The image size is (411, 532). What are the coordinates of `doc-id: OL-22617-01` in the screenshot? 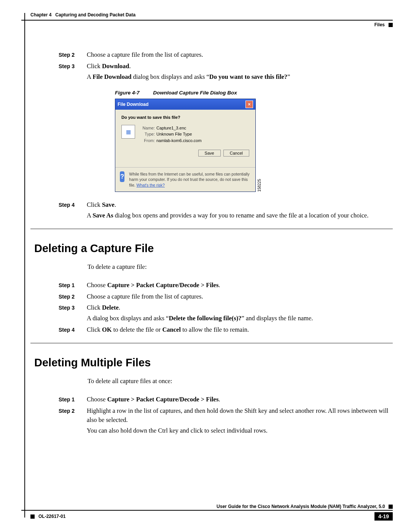 It's located at (52, 516).